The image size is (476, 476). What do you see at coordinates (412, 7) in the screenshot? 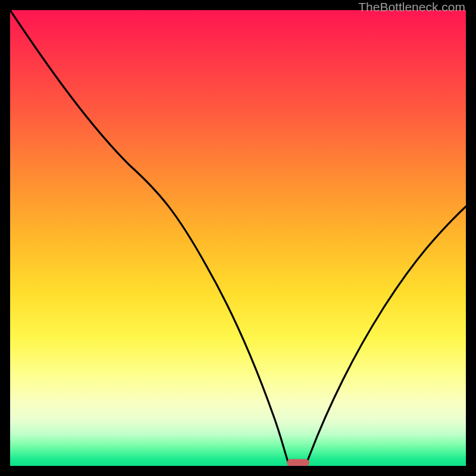
I see `watermark-label: TheBottleneck.com` at bounding box center [412, 7].